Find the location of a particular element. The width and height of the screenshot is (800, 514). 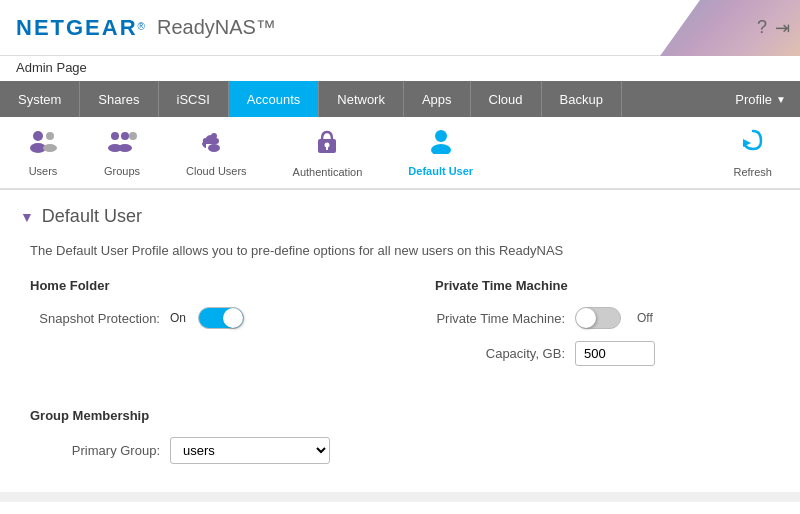

capacity-row: Capacity, GB: is located at coordinates (608, 354).